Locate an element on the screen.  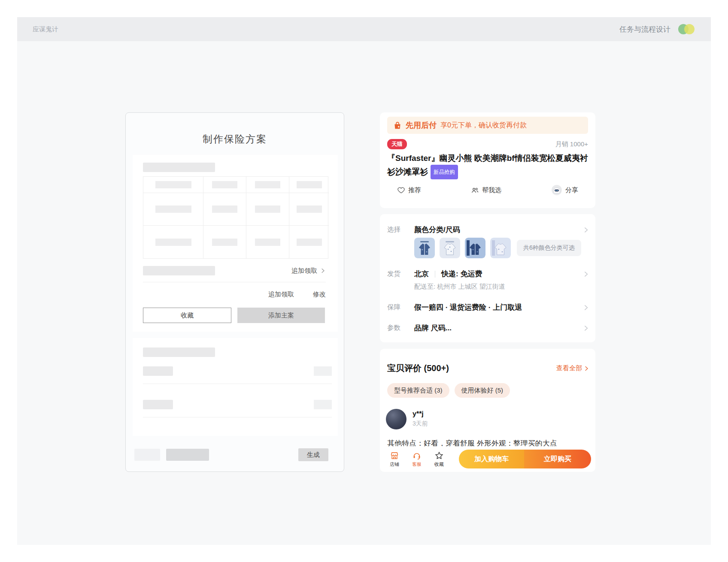
reviewer-meta: y**j 3天前 is located at coordinates (420, 419).